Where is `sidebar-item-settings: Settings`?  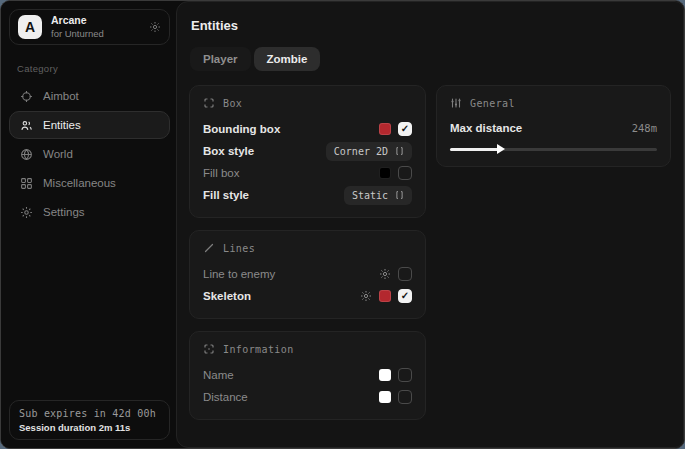 sidebar-item-settings: Settings is located at coordinates (90, 212).